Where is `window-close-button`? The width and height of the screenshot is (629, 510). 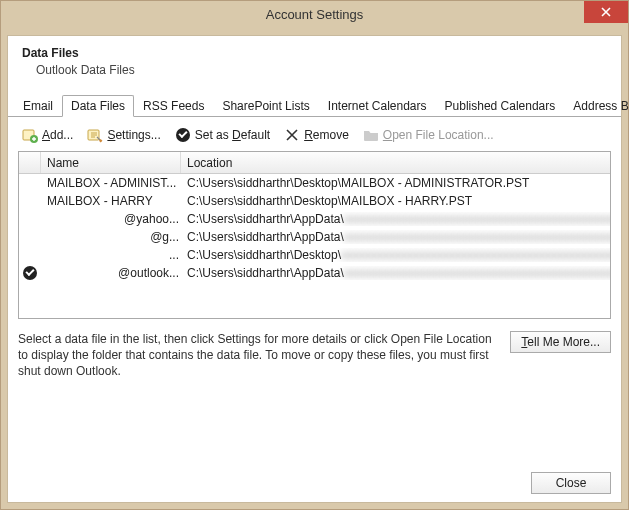 window-close-button is located at coordinates (606, 12).